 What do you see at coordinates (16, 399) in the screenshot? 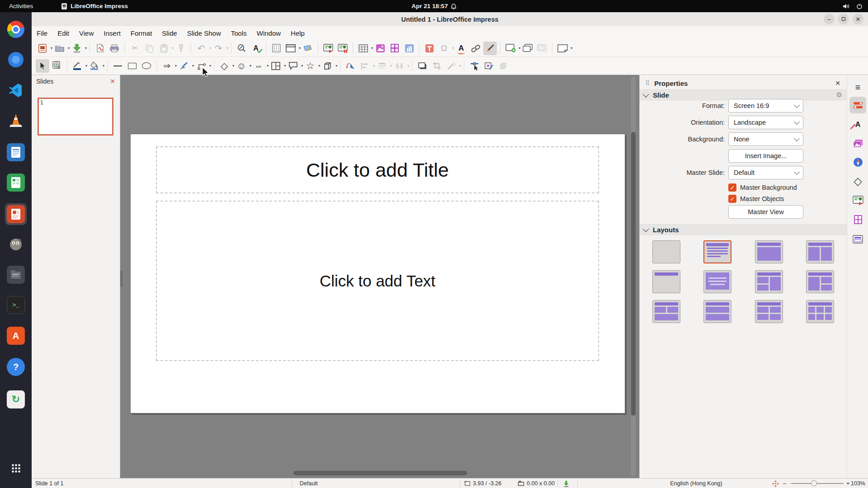
I see `dock-software-updater-icon: ↻` at bounding box center [16, 399].